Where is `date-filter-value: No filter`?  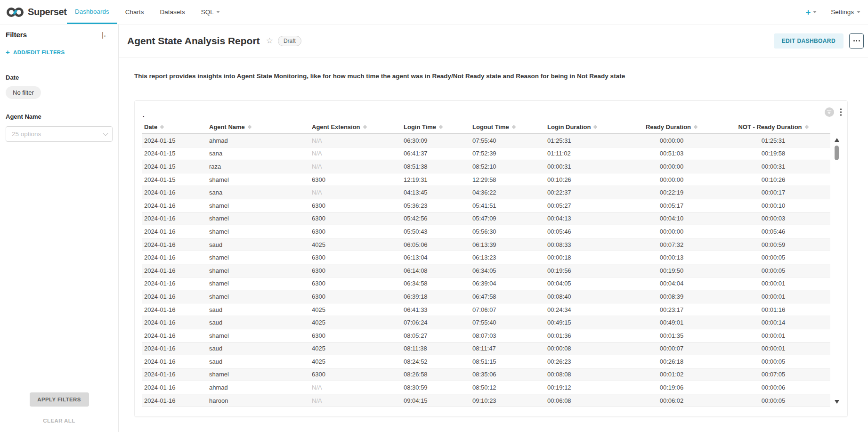 date-filter-value: No filter is located at coordinates (24, 92).